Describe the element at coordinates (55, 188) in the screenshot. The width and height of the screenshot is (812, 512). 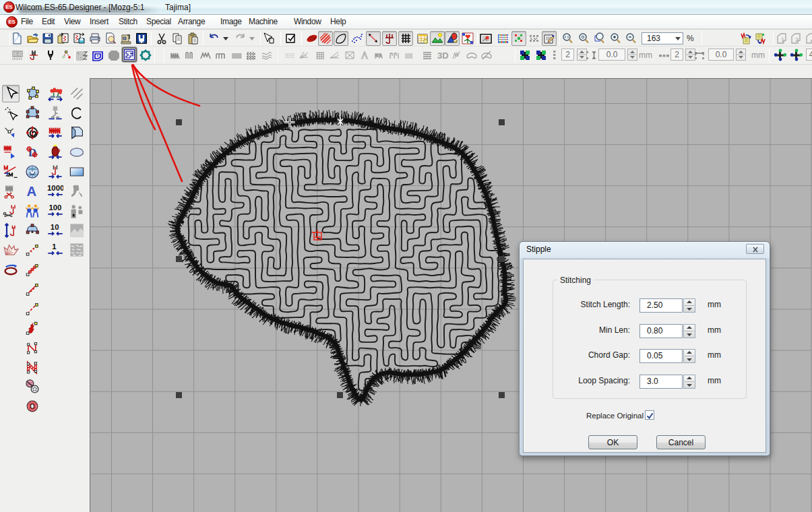
I see `svg-text: 1000` at that location.